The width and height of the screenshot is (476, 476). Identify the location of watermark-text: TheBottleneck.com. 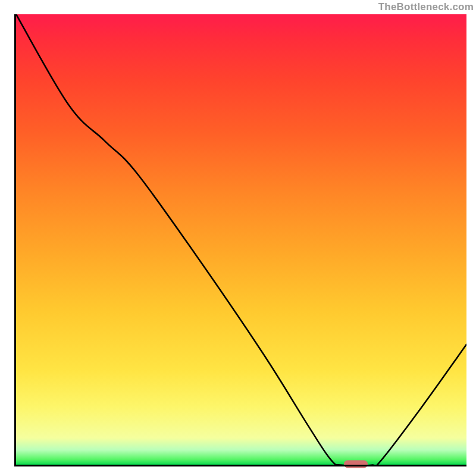
(426, 7).